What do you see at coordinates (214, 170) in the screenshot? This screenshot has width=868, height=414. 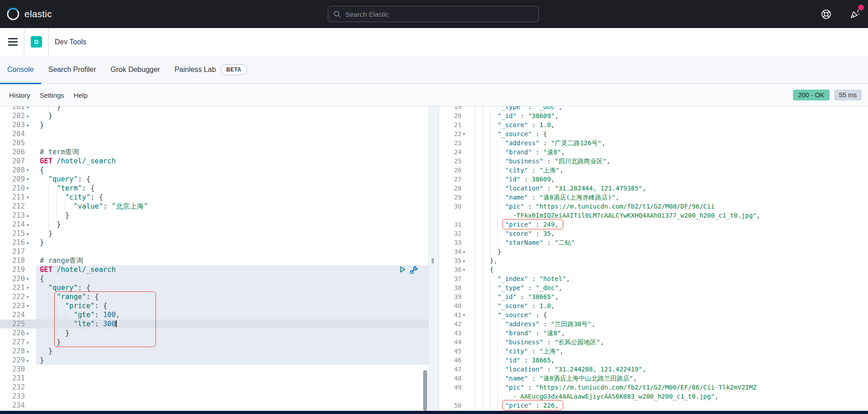 I see `code-line: 208▾{` at bounding box center [214, 170].